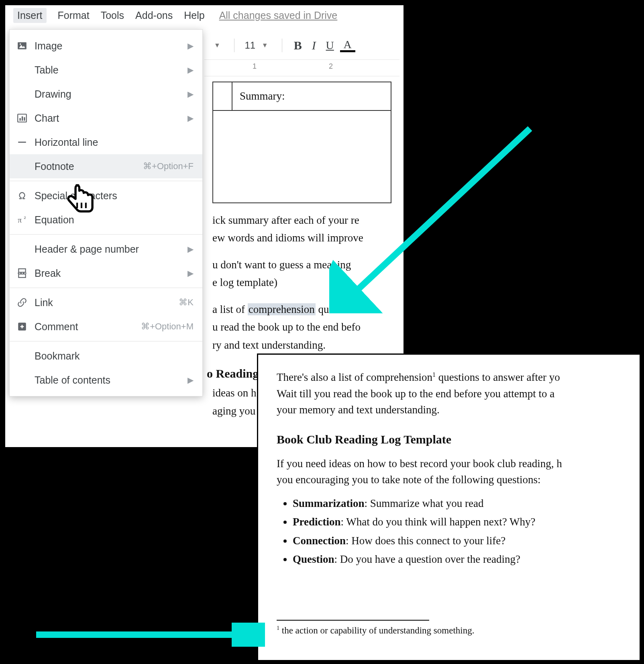 The width and height of the screenshot is (644, 664). What do you see at coordinates (106, 166) in the screenshot?
I see `menu-item-footnote: Footnote ⌘+Option+F` at bounding box center [106, 166].